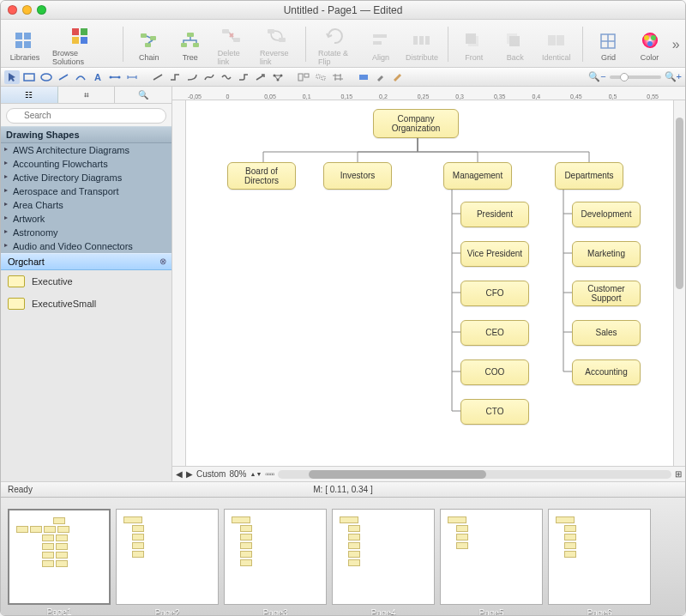  I want to click on search-input, so click(86, 116).